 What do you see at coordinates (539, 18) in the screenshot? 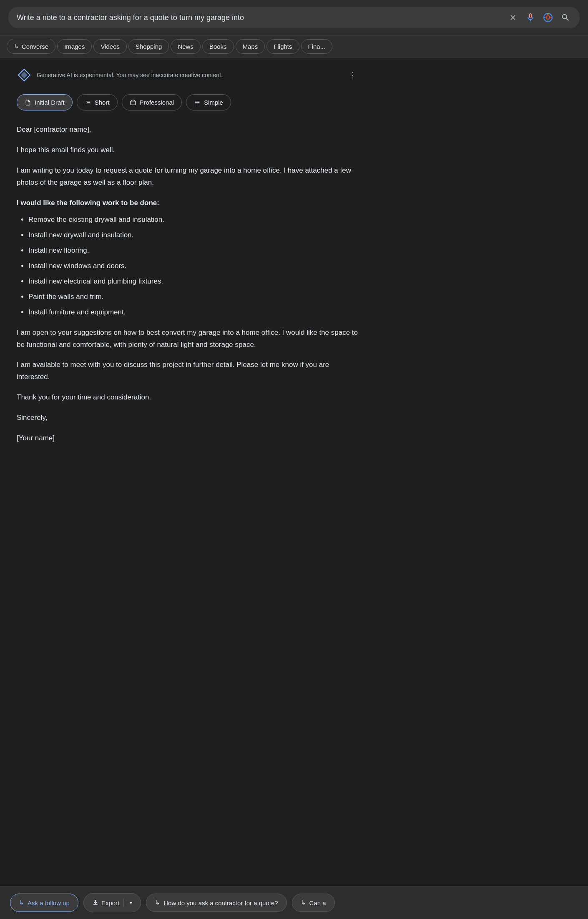
I see `search-icons` at bounding box center [539, 18].